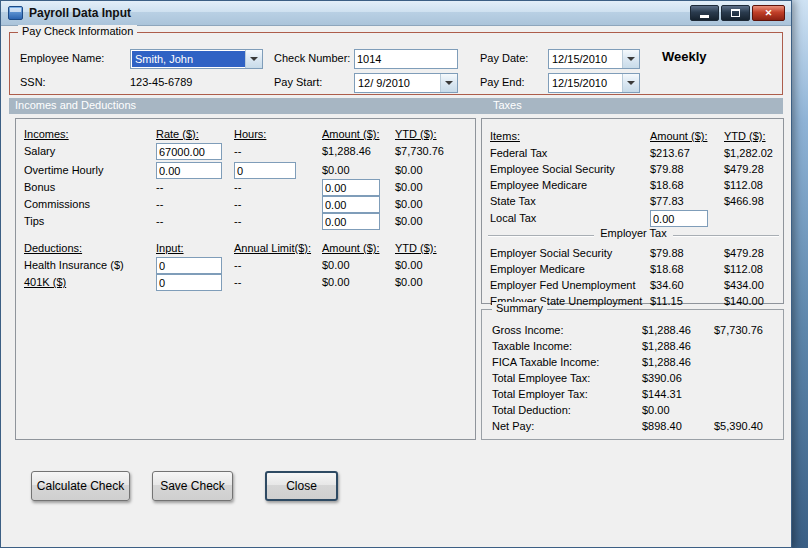  Describe the element at coordinates (667, 201) in the screenshot. I see `cell-value: $77.83` at that location.